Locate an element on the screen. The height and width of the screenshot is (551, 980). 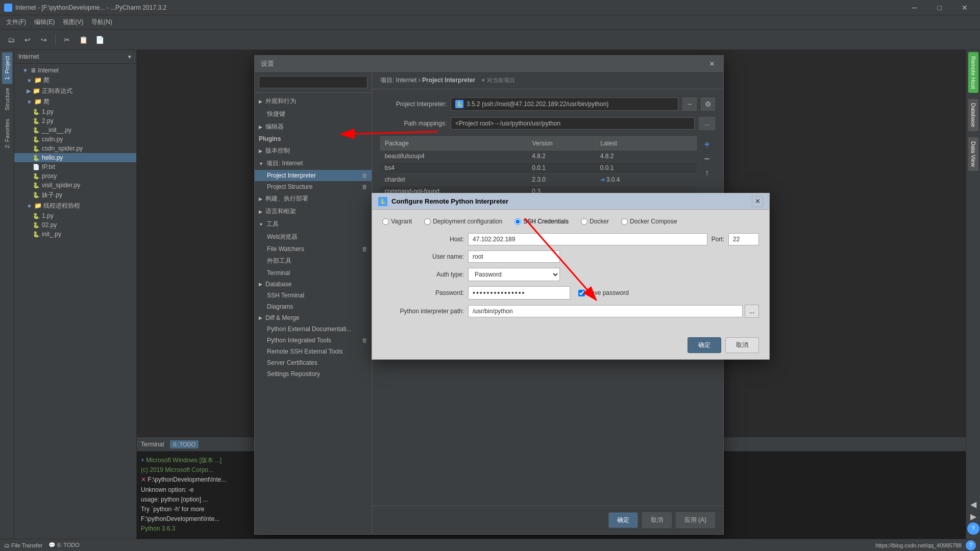
tree-plugins: Plugins is located at coordinates (313, 139).